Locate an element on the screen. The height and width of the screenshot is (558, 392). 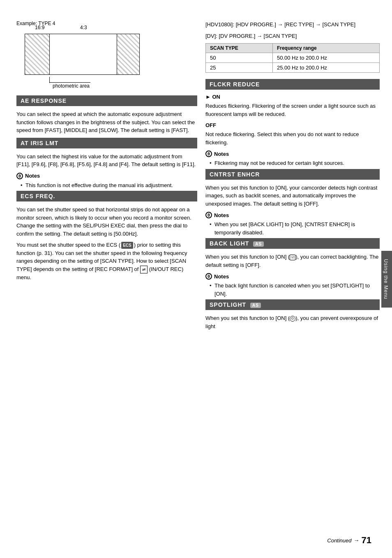
back-light-body: When you set this function to [ON] (☑), … is located at coordinates (293, 261).